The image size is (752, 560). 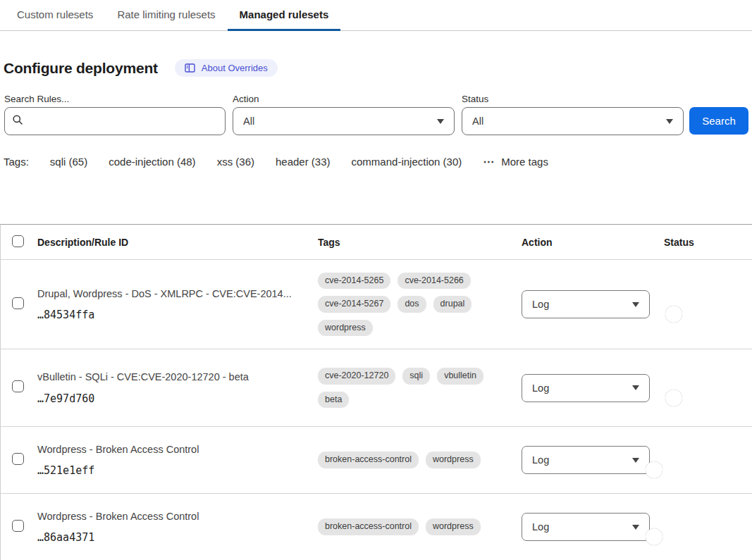 I want to click on tag-pill: cve-2014-5267, so click(x=354, y=304).